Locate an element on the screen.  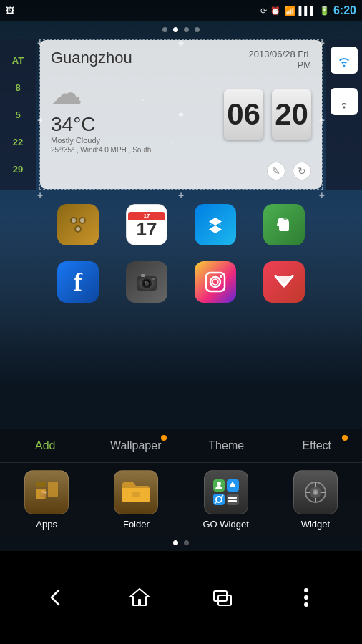
app-camera is located at coordinates (147, 282).